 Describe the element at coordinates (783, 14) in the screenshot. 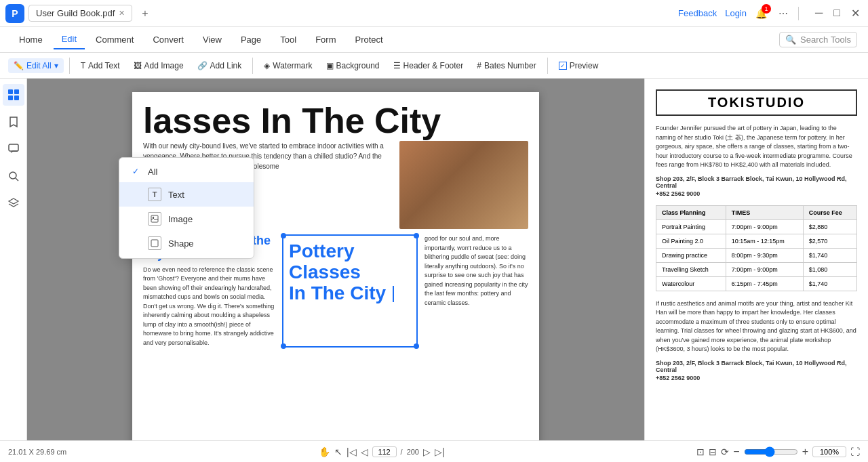

I see `more-options-icon: ⋯` at that location.